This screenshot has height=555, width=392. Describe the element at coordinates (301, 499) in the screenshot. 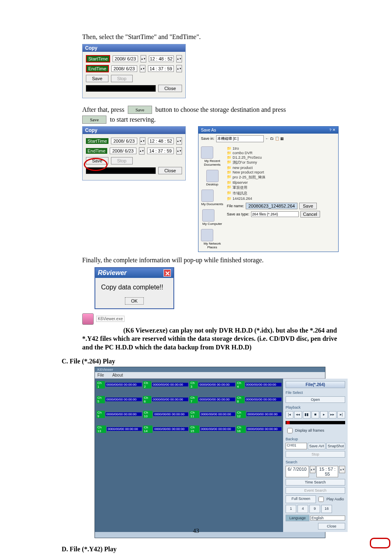

I see `fullscreen-button: Full Screen` at that location.